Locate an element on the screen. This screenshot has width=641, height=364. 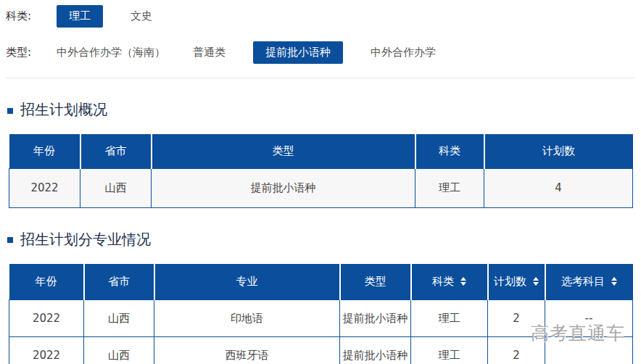
major-cell-exam-subjects: -- is located at coordinates (589, 319).